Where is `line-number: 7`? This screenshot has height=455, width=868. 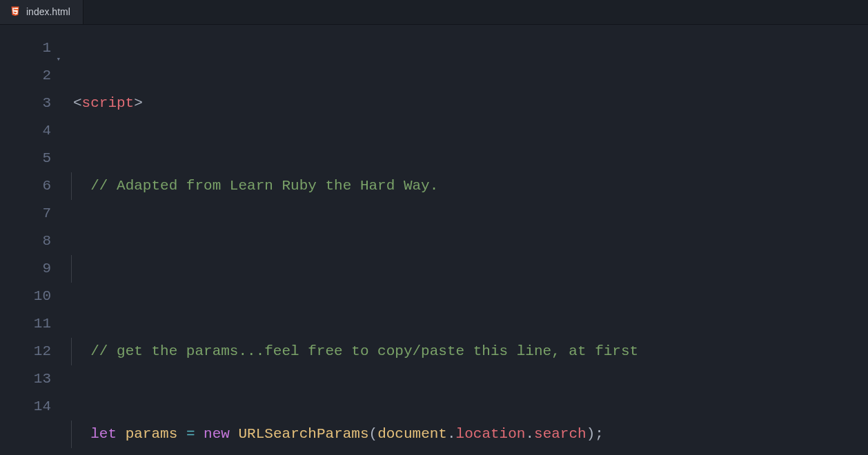
line-number: 7 is located at coordinates (26, 214).